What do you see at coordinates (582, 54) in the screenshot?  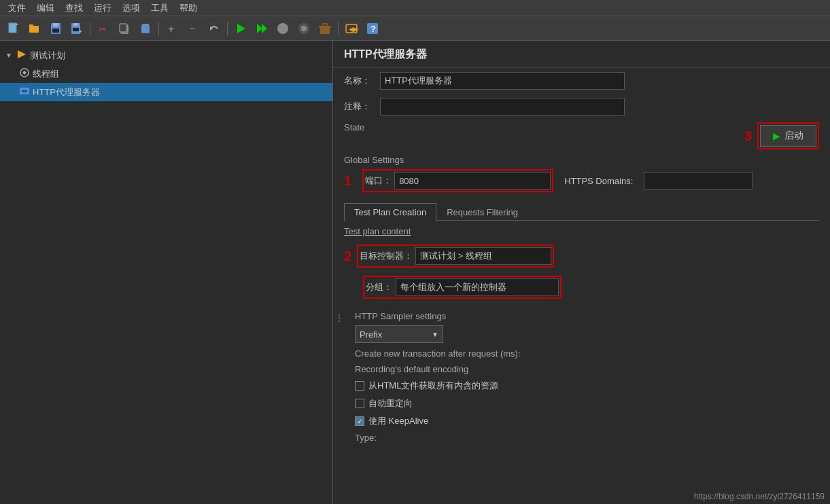 I see `panel-title: HTTP代理服务器` at bounding box center [582, 54].